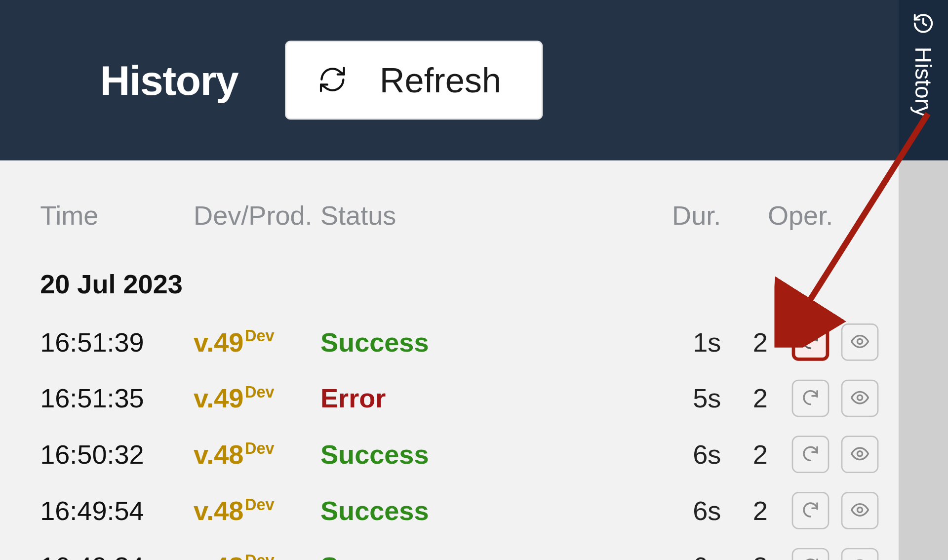  What do you see at coordinates (923, 360) in the screenshot?
I see `scrollbar-gutter` at bounding box center [923, 360].